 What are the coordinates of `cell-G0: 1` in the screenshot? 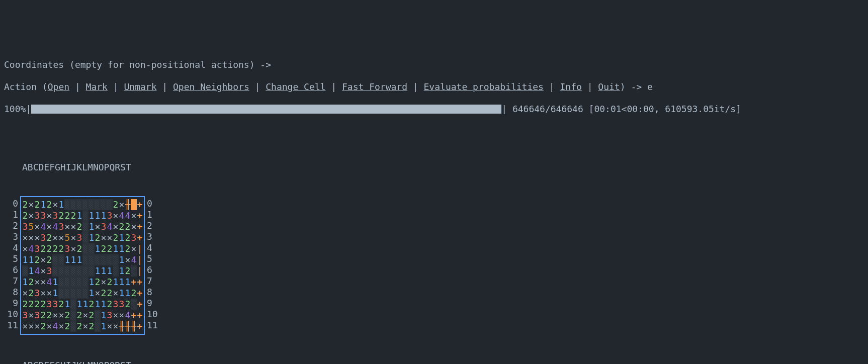 It's located at (61, 205).